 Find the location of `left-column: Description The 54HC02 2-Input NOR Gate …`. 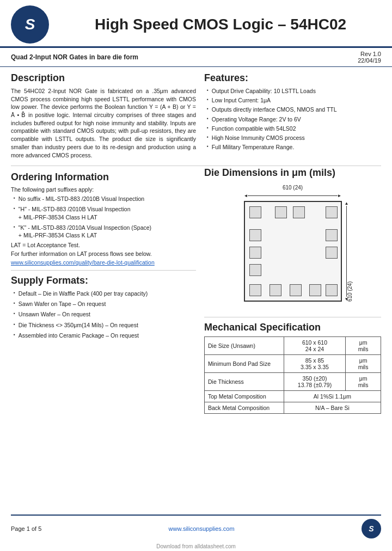

left-column: Description The 54HC02 2-Input NOR Gate … is located at coordinates (103, 115).